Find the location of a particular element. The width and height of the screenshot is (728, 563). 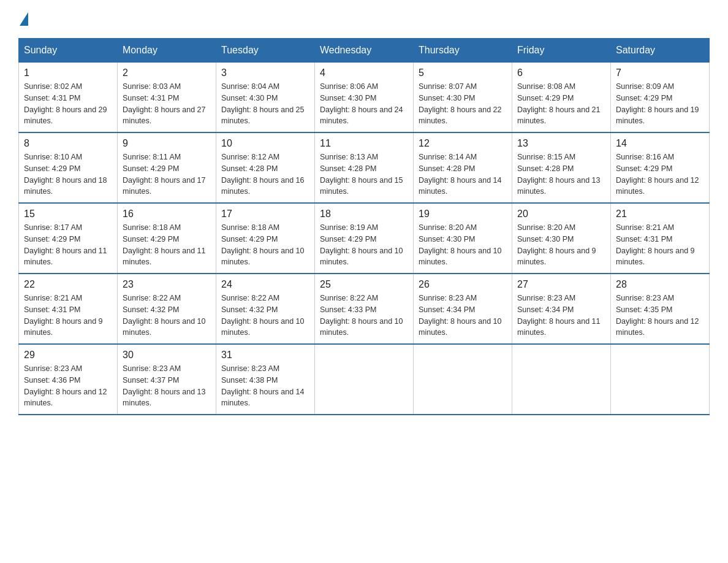

day-info: Sunrise: 8:23 AM Sunset: 4:35 PM Dayligh… is located at coordinates (660, 315).